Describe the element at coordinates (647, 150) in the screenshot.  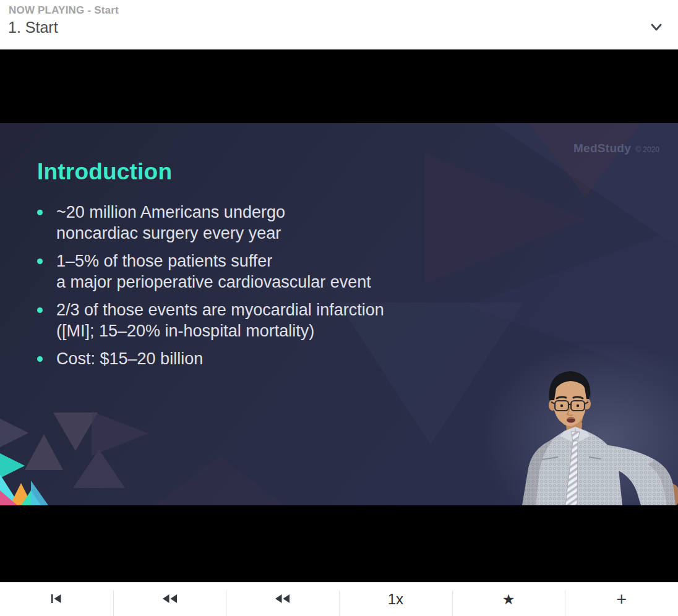
I see `watermark-copyright: © 2020` at that location.